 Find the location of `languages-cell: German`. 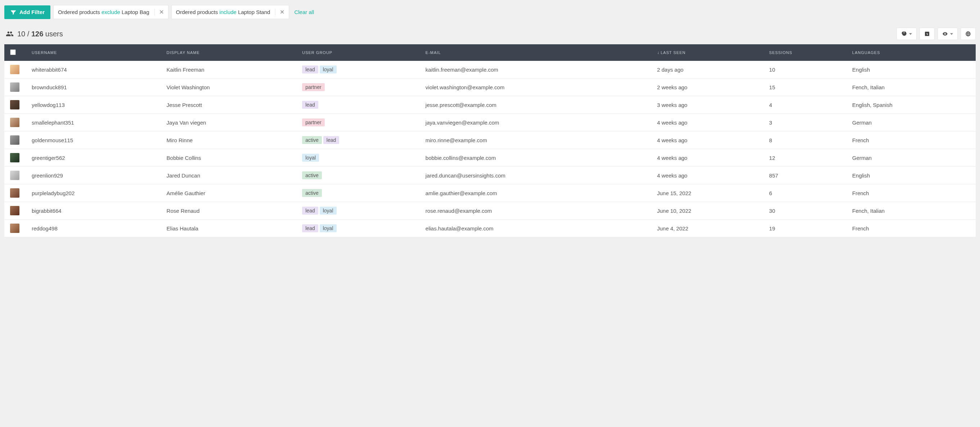

languages-cell: German is located at coordinates (912, 123).